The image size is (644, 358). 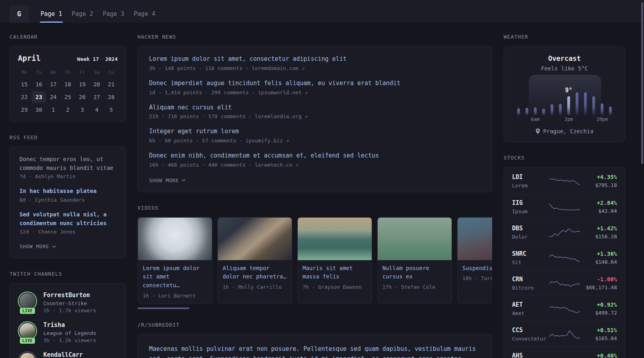 I want to click on stock-symbol: LDI, so click(x=530, y=177).